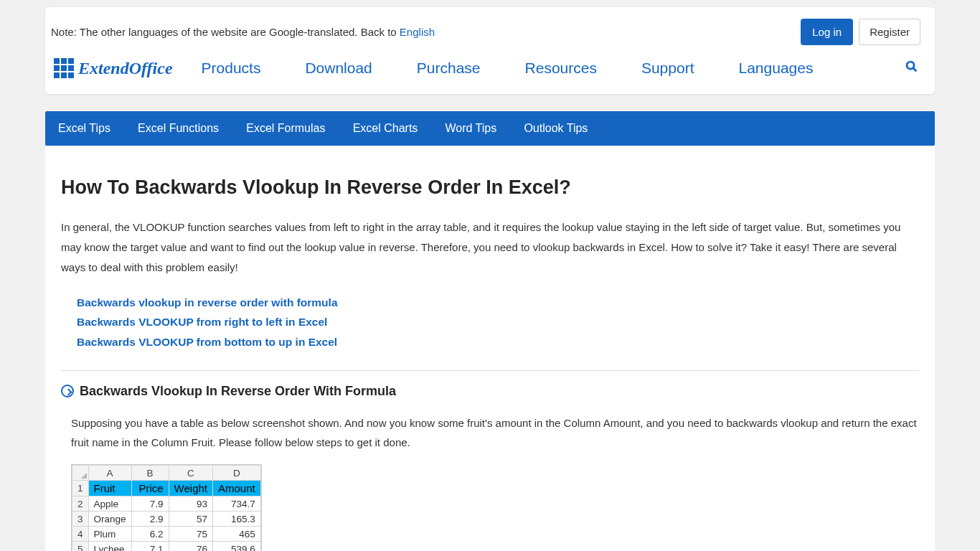  Describe the element at coordinates (668, 68) in the screenshot. I see `nav-support: Support` at that location.